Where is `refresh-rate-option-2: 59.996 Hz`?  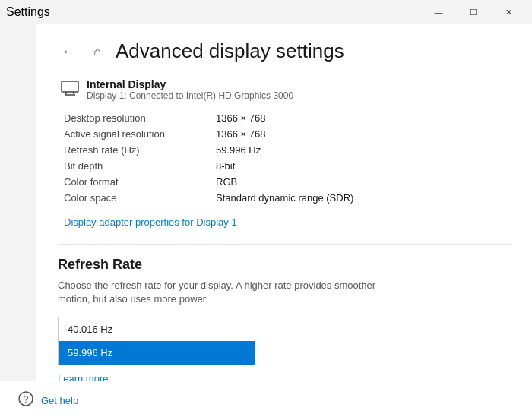 refresh-rate-option-2: 59.996 Hz is located at coordinates (157, 352).